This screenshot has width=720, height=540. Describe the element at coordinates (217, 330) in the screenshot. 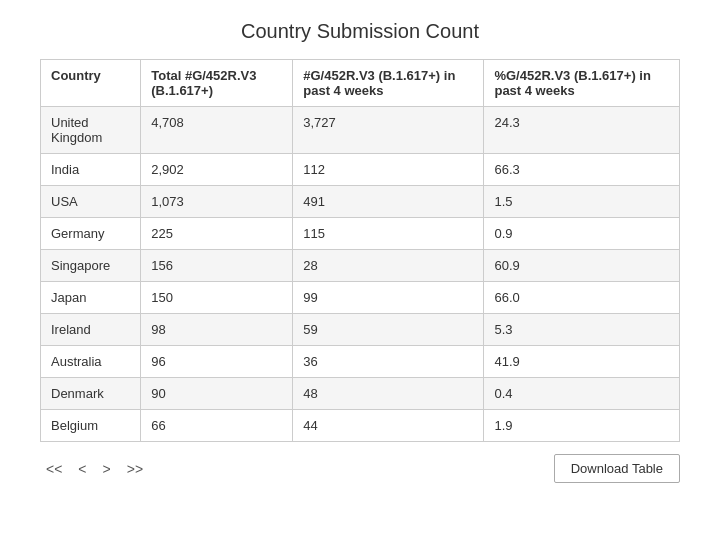

I see `cell-total: 98` at that location.